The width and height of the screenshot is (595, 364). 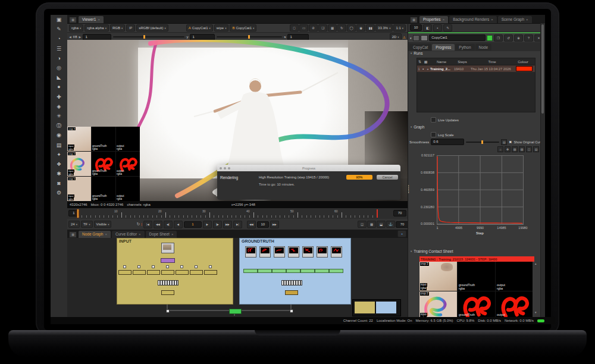 I want to click on goto-end-button: ▶|, so click(x=238, y=225).